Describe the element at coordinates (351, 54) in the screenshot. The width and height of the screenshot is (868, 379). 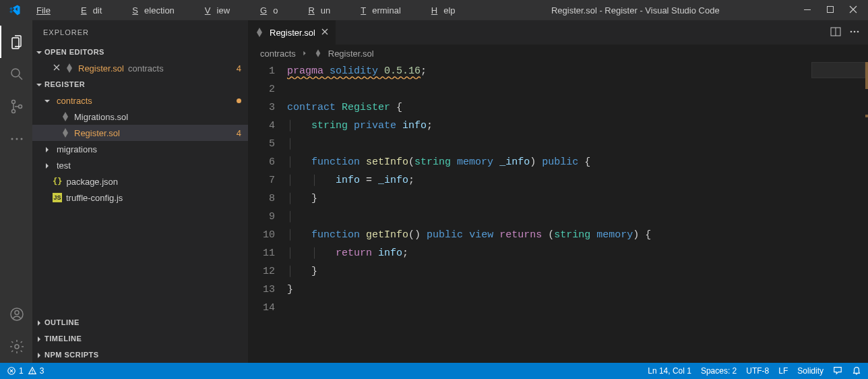
I see `breadcrumb-file: Register.sol` at that location.